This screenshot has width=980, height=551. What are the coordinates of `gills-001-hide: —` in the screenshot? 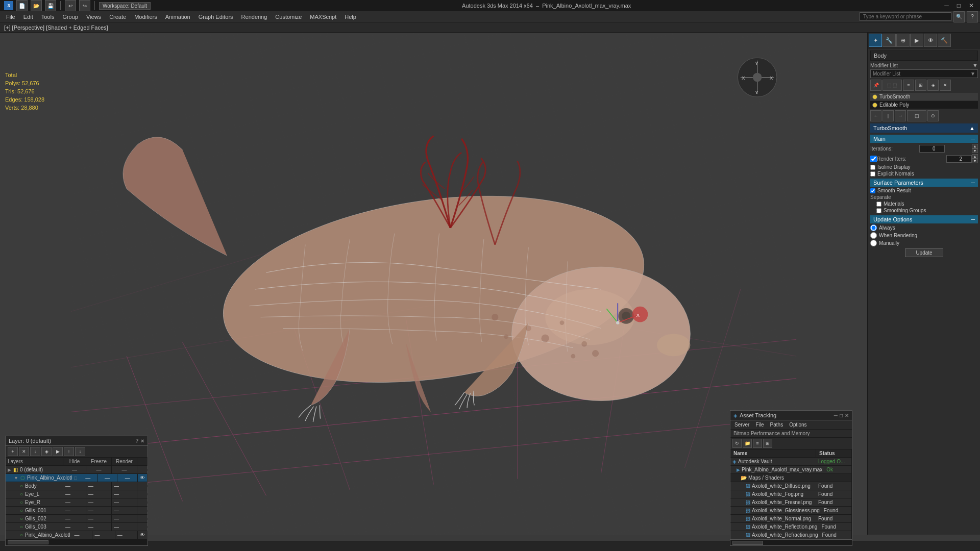 It's located at (75, 510).